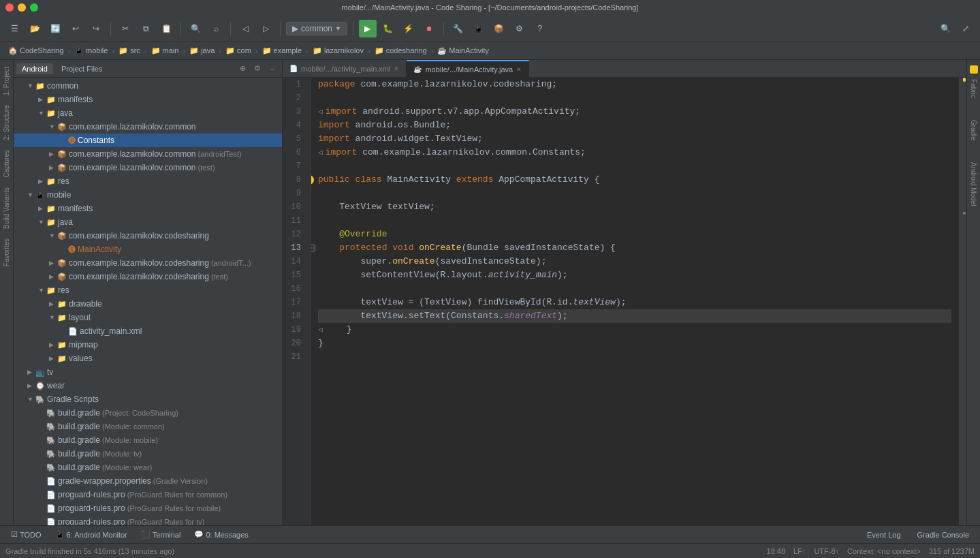 This screenshot has width=980, height=558. Describe the element at coordinates (148, 69) in the screenshot. I see `panel-tab-bar: Android Project Files ⊕ ⚙ –` at that location.